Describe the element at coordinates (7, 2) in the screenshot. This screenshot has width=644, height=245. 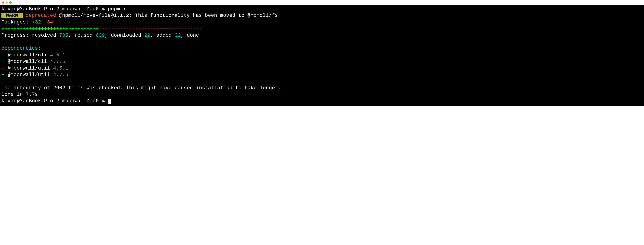
I see `minimize-icon` at that location.